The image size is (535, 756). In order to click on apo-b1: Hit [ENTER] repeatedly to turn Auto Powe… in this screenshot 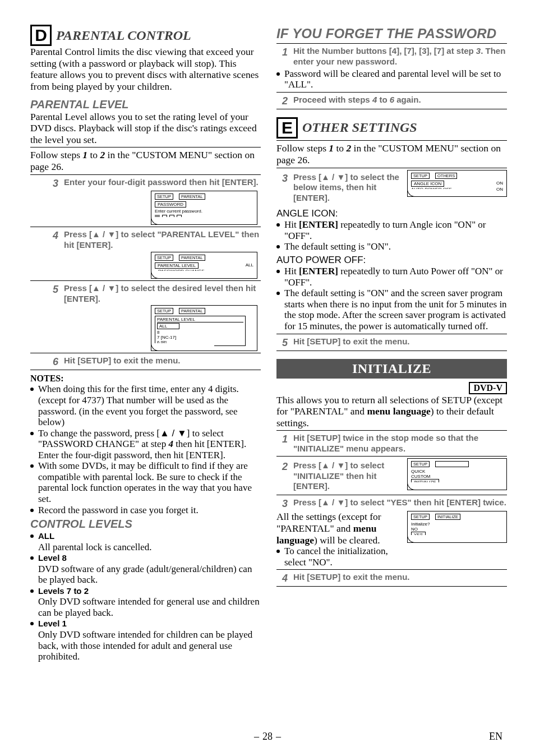, I will do `click(391, 277)`.